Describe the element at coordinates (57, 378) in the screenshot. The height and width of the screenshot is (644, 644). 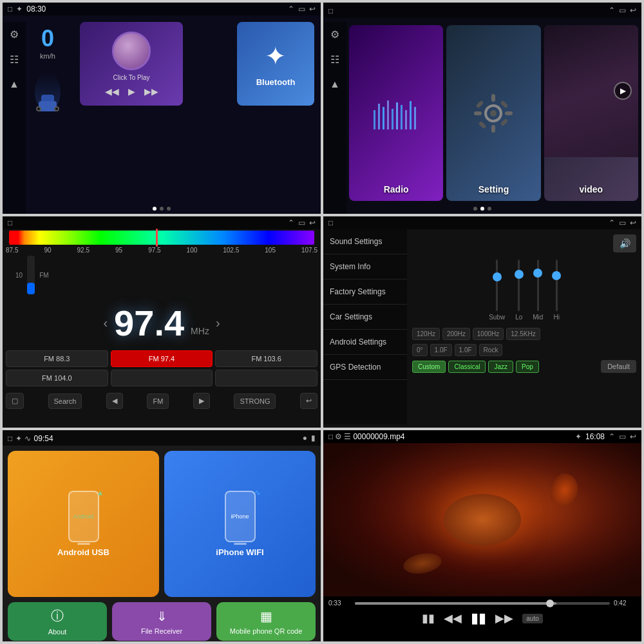
I see `preset-fm-1040: FM 104.0` at that location.